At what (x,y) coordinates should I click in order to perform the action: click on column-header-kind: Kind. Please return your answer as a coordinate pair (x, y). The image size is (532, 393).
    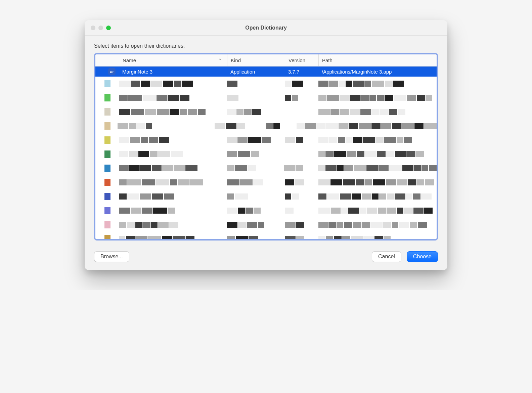
    Looking at the image, I should click on (256, 60).